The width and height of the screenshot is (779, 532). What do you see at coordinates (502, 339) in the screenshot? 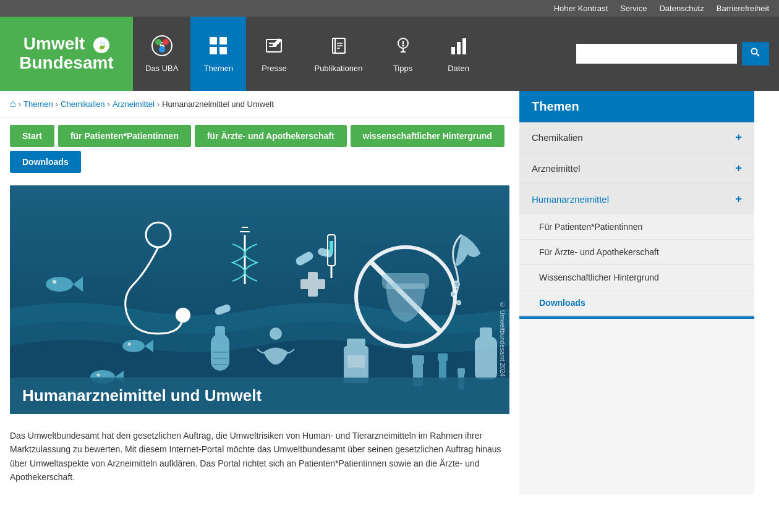
I see `hero-copyright: © Umweltbundesamt 2024` at bounding box center [502, 339].